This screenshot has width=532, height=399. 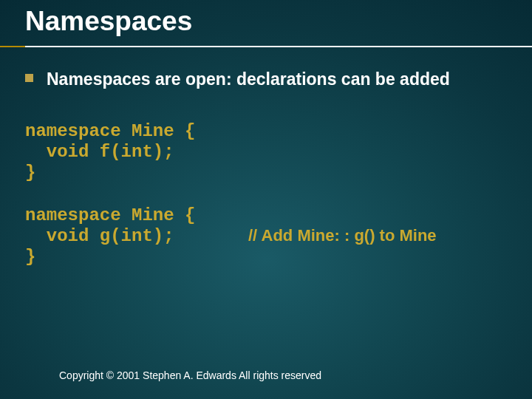 What do you see at coordinates (238, 80) in the screenshot?
I see `bullet-item: Namespaces are open: declarations can be…` at bounding box center [238, 80].